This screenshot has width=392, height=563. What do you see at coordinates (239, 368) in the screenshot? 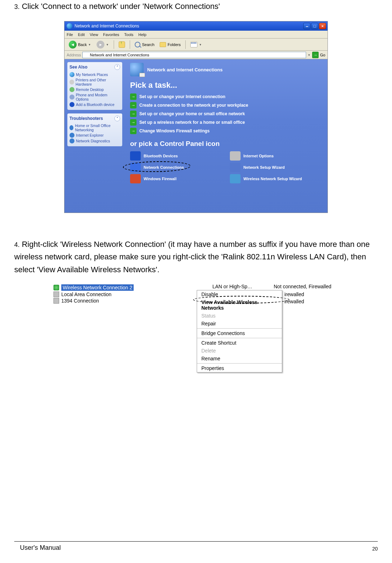
I see `menu-properties: Properties` at bounding box center [239, 368].